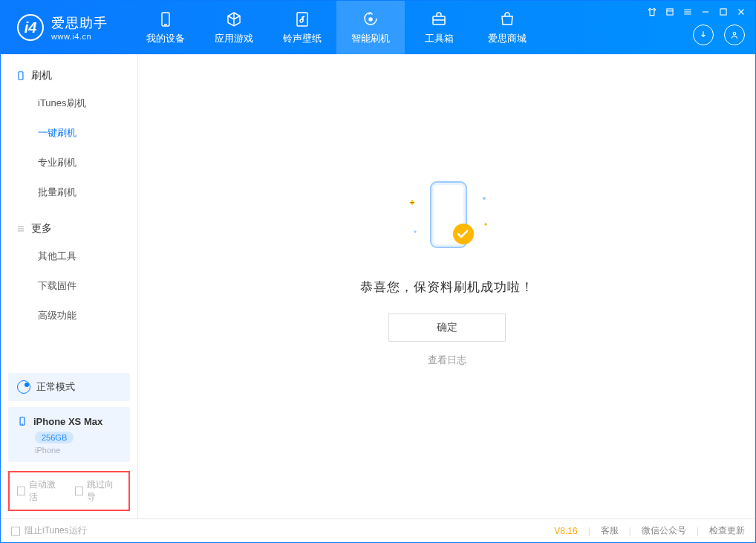 The image size is (756, 543). What do you see at coordinates (69, 435) in the screenshot?
I see `device-card: iPhone XS Max 256GB iPhone` at bounding box center [69, 435].